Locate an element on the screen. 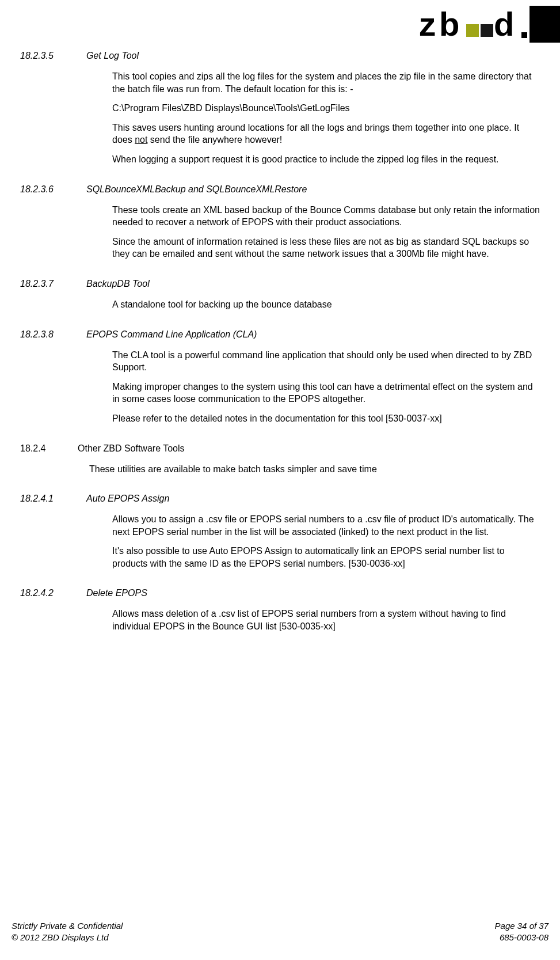 This screenshot has height=960, width=560. heading-title: SQLBounceXMLBackup and SQLBounceXMLResto… is located at coordinates (313, 189).